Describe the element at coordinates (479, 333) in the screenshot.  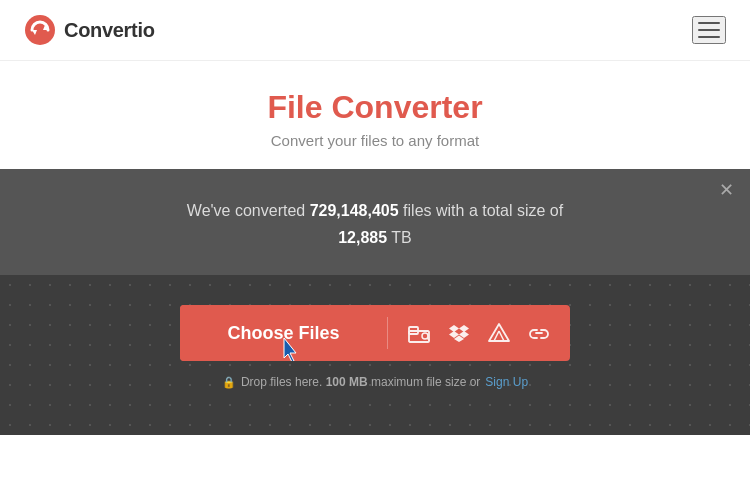
I see `action-icons` at that location.